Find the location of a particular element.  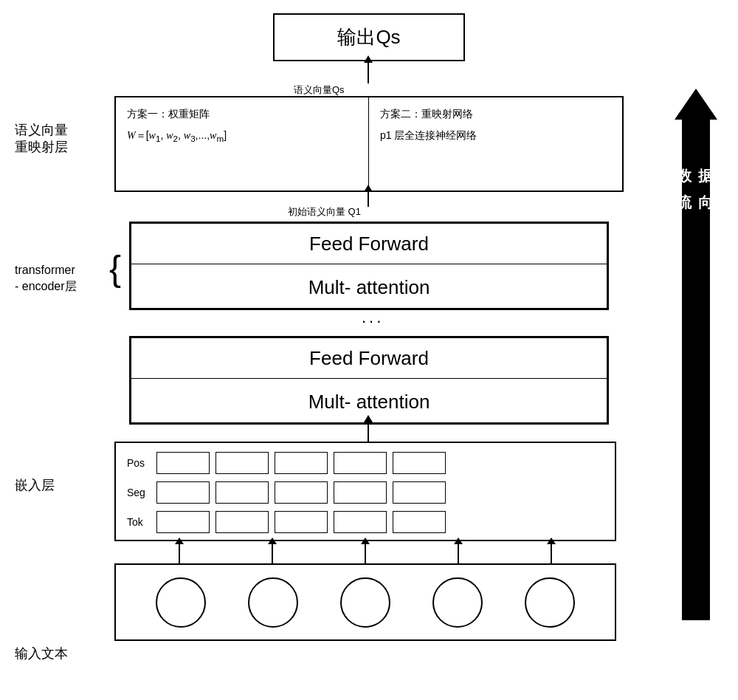

data-flow-label: 数 据 流 向 is located at coordinates (695, 189).